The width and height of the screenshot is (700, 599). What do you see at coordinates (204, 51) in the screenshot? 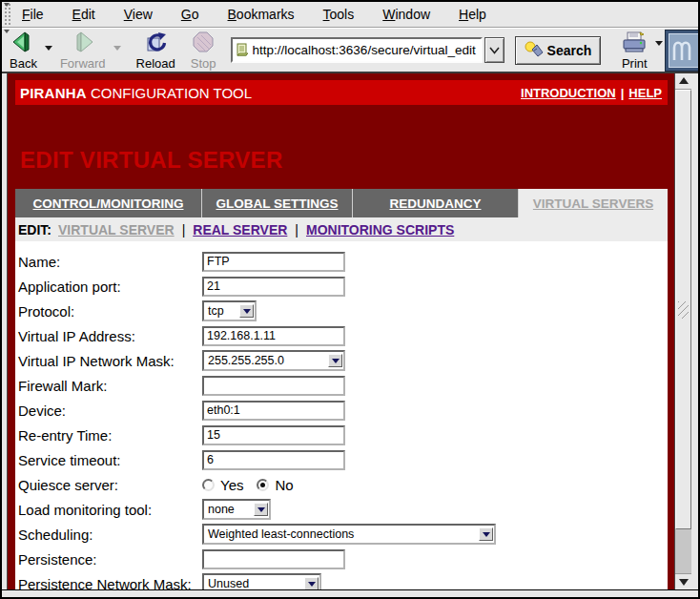
I see `stop-button: Stop` at bounding box center [204, 51].